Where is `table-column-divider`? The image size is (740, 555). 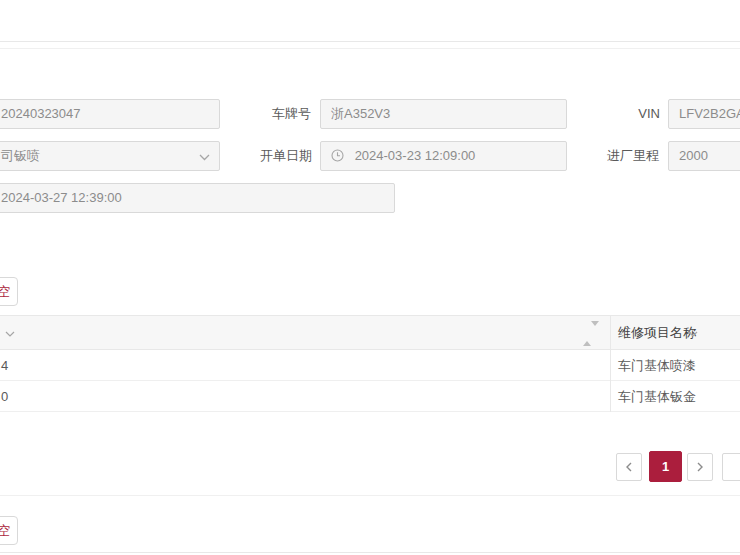
table-column-divider is located at coordinates (610, 364).